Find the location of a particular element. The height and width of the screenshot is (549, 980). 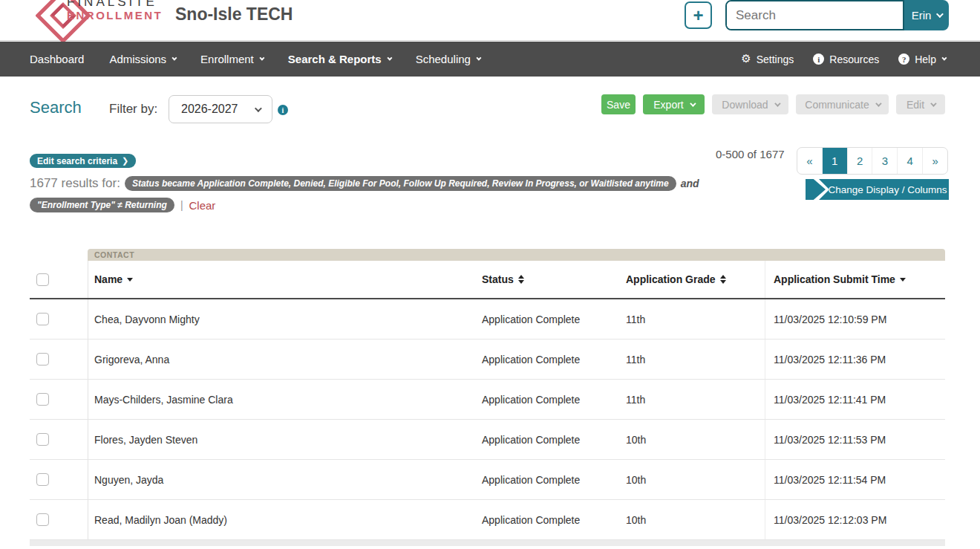

column-header-application-submit-time: Application Submit Time is located at coordinates (855, 279).